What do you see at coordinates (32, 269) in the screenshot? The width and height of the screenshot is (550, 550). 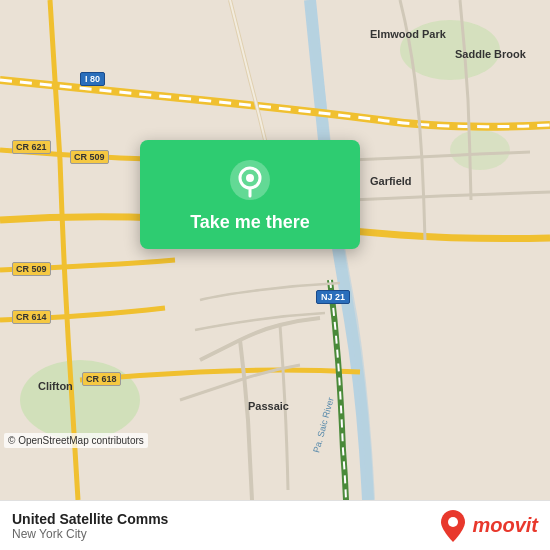 I see `label-cr509b: CR 509` at bounding box center [32, 269].